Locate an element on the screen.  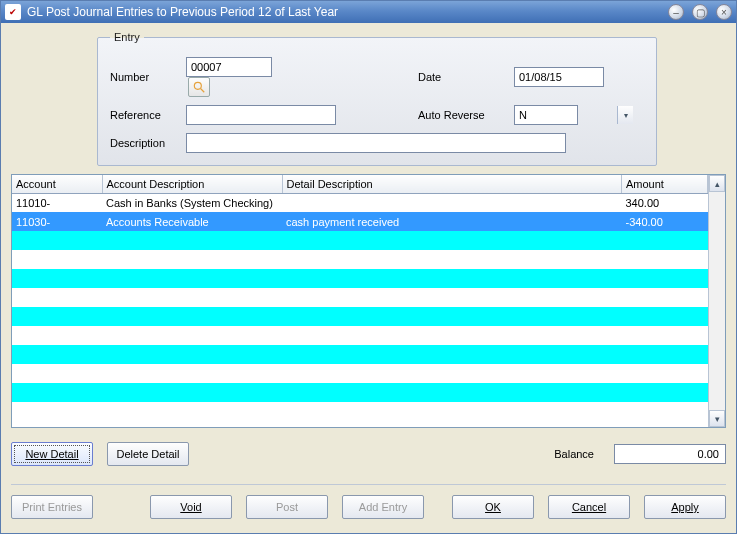
cell-detail-description: cash payment received is located at coordinates (452, 222).